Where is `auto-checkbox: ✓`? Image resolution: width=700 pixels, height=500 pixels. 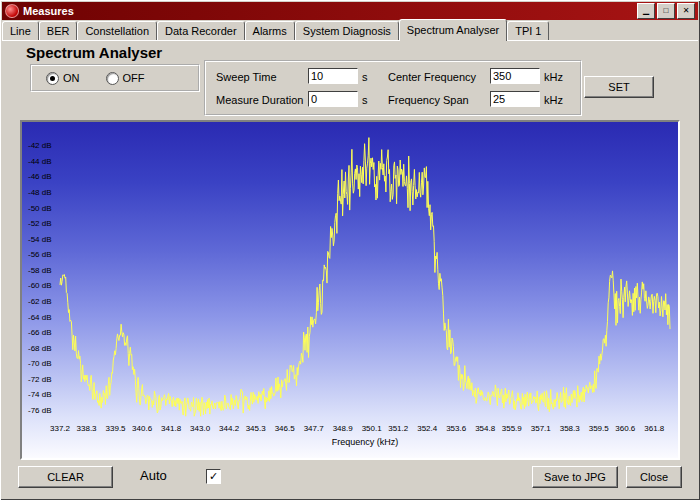
auto-checkbox: ✓ is located at coordinates (214, 476).